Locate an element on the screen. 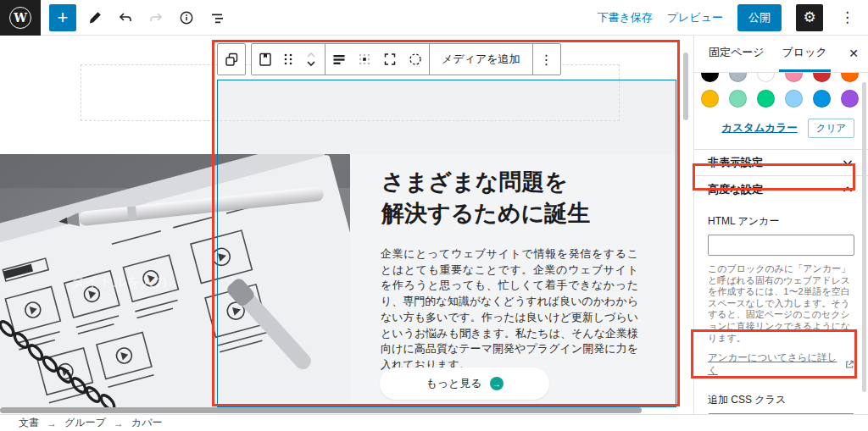 The image size is (868, 431). block-inserter-button: + is located at coordinates (63, 18).